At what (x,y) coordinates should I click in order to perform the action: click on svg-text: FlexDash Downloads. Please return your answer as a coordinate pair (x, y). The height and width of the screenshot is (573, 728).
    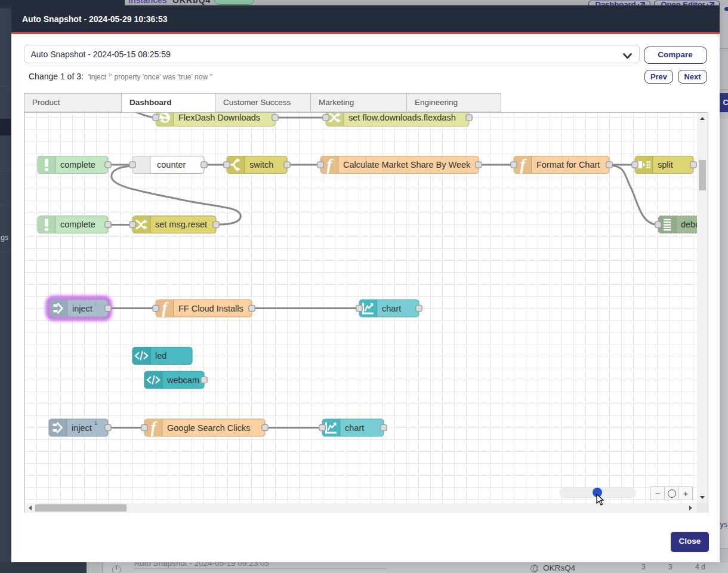
    Looking at the image, I should click on (220, 118).